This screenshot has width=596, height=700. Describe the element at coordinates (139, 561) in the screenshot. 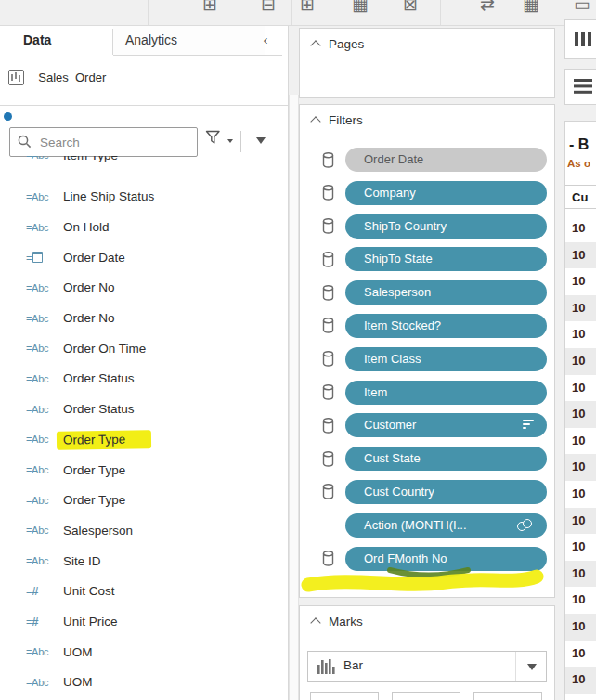

I see `field-item: =Abc Site ID` at that location.